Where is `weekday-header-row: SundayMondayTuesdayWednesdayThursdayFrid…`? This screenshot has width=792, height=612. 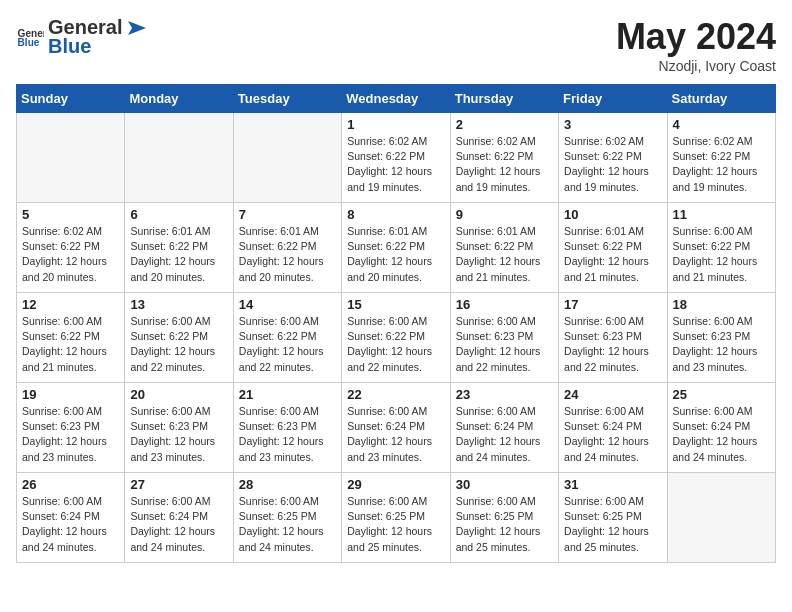 weekday-header-row: SundayMondayTuesdayWednesdayThursdayFrid… is located at coordinates (396, 99).